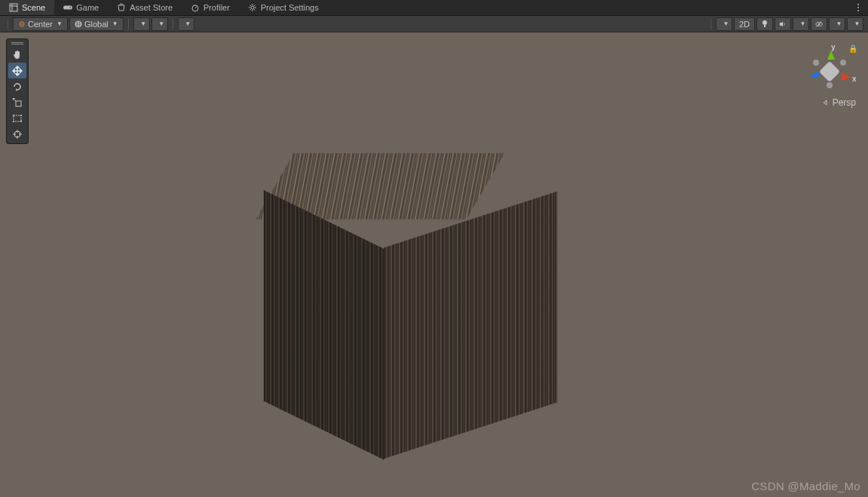  I want to click on tab-project-settings: Project Settings, so click(283, 8).